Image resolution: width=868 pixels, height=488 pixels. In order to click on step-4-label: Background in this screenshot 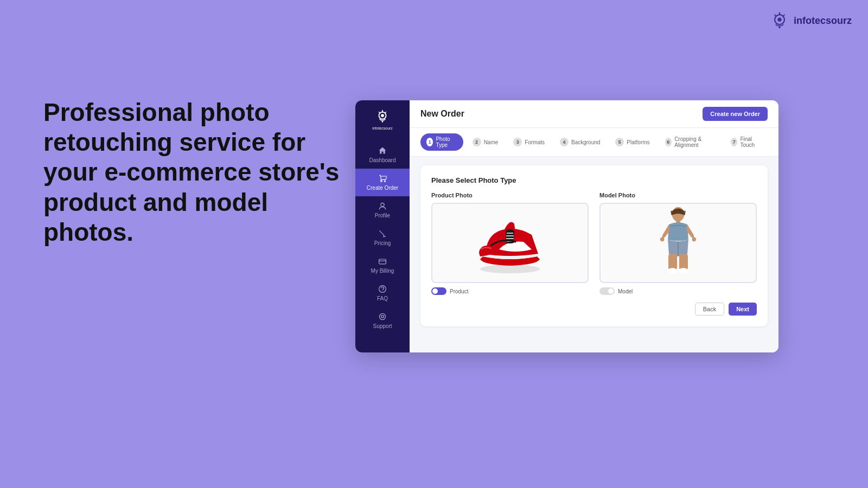, I will do `click(586, 142)`.